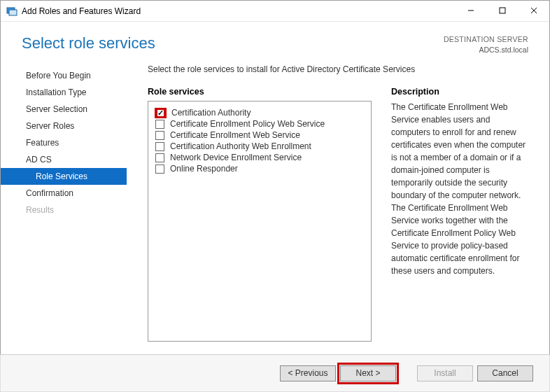  What do you see at coordinates (64, 76) in the screenshot?
I see `sidebar-item-before-you-begin: Before You Begin` at bounding box center [64, 76].